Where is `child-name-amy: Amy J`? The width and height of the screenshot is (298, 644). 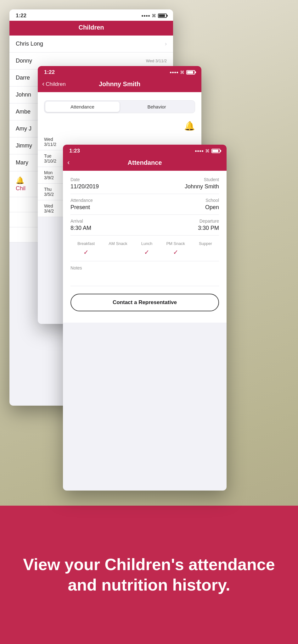
child-name-amy: Amy J is located at coordinates (24, 129).